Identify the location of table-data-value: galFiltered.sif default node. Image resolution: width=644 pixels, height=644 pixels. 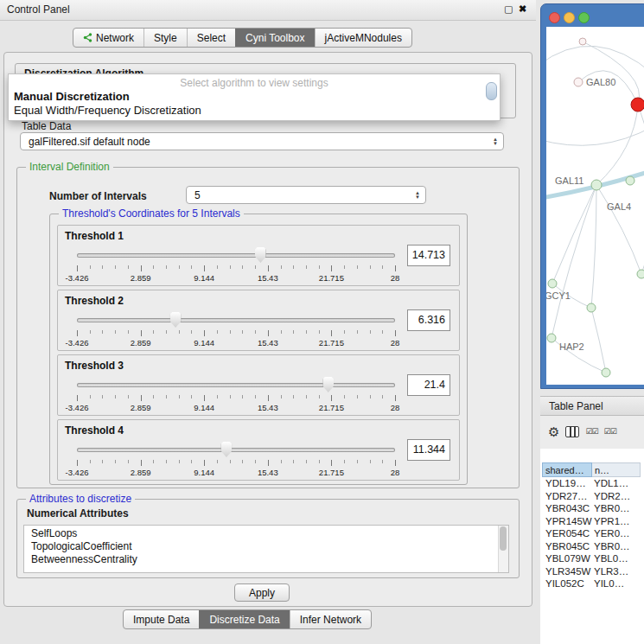
(261, 142).